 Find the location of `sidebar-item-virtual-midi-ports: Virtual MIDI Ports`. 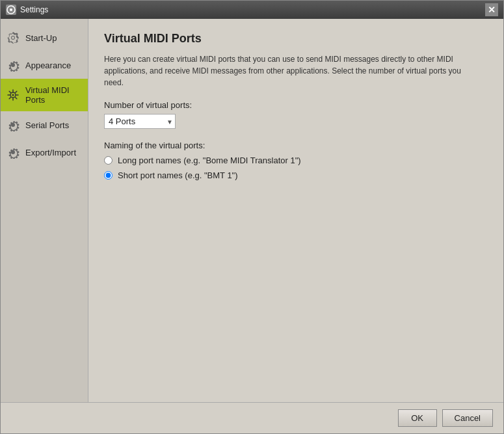

sidebar-item-virtual-midi-ports: Virtual MIDI Ports is located at coordinates (44, 95).